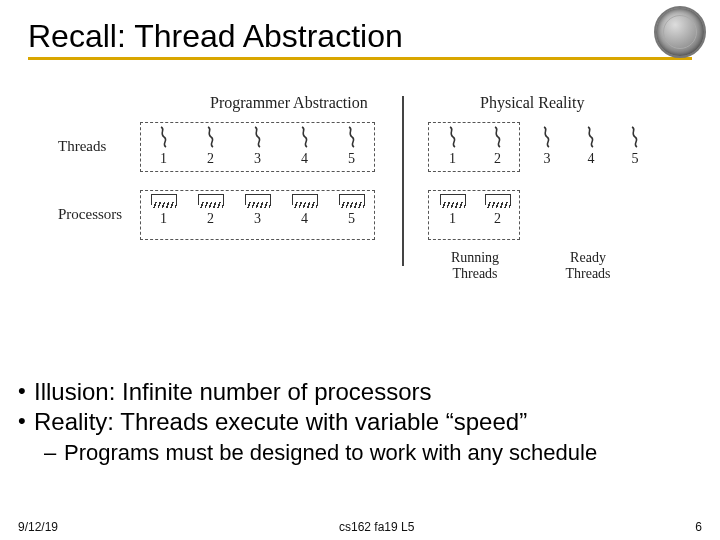 The height and width of the screenshot is (540, 720). Describe the element at coordinates (588, 266) in the screenshot. I see `ready-threads-label: Ready Threads` at that location.